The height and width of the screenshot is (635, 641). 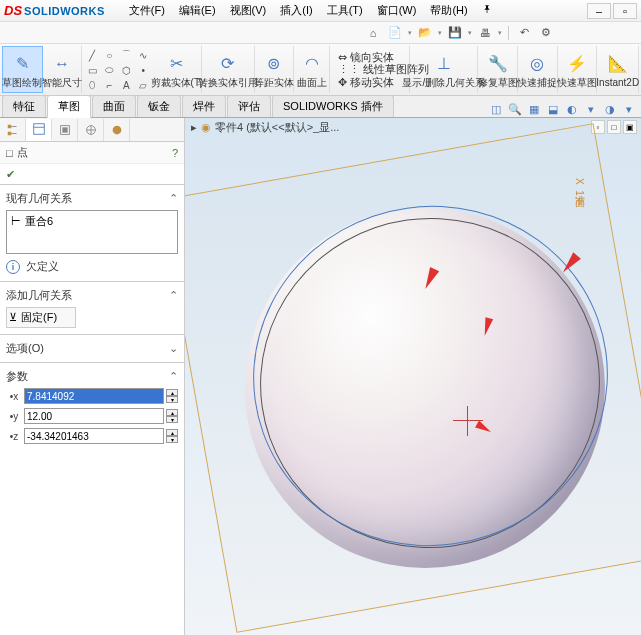 I want to click on panel-tab-dimxpert, so click(x=91, y=130).